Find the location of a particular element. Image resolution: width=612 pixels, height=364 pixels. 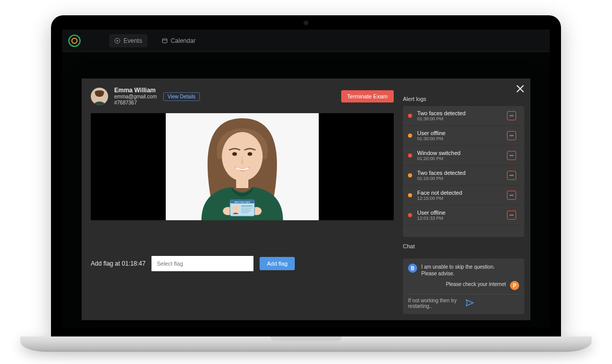

app-nav: Events Calendar is located at coordinates (306, 41).